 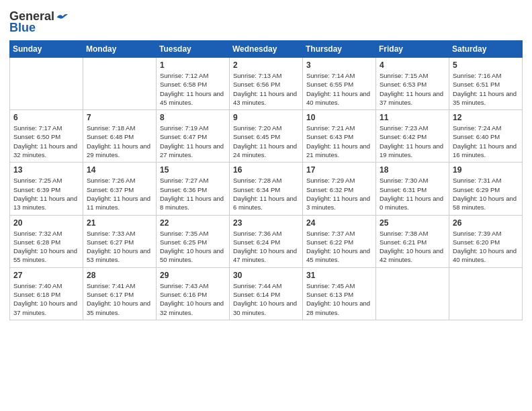 What do you see at coordinates (120, 50) in the screenshot?
I see `header-monday: Monday` at bounding box center [120, 50].